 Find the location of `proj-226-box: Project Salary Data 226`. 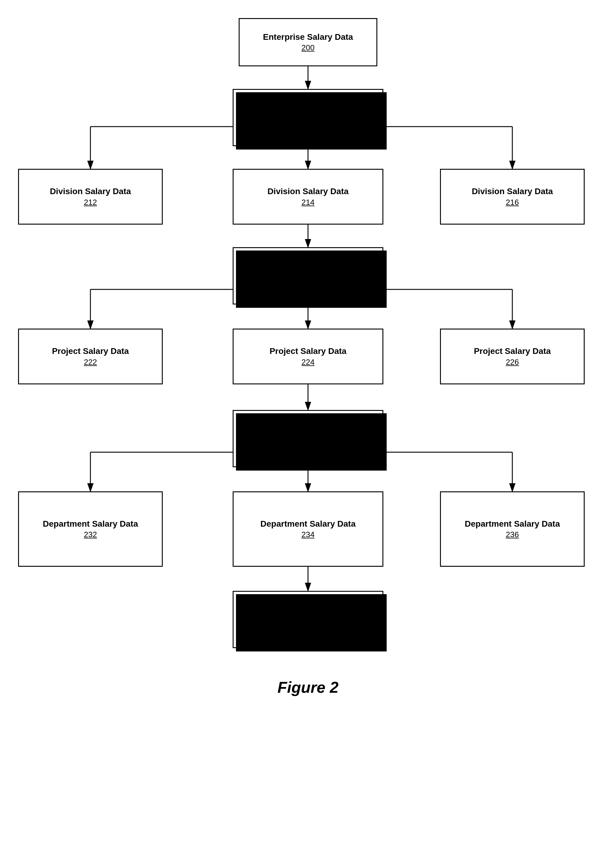

proj-226-box: Project Salary Data 226 is located at coordinates (512, 357).